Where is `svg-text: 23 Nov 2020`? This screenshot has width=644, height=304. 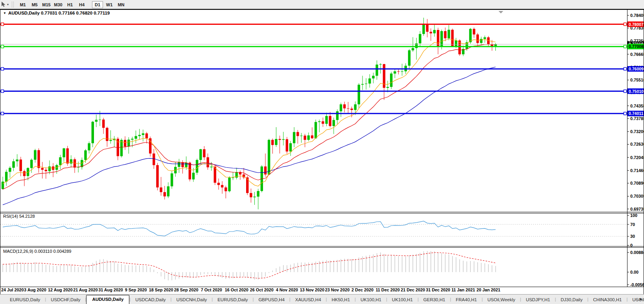
svg-text: 23 Nov 2020 is located at coordinates (337, 290).